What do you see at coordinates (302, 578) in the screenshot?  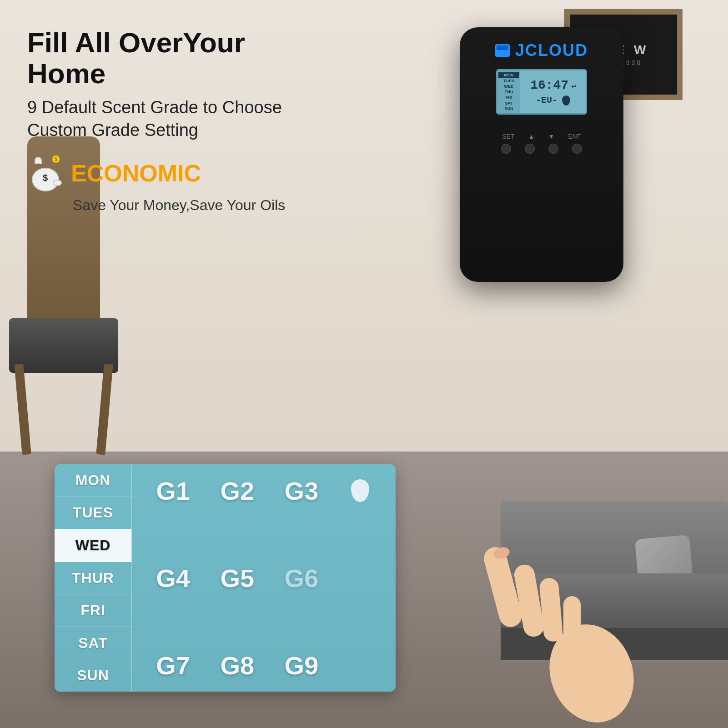 I see `grade-g6: G6` at bounding box center [302, 578].